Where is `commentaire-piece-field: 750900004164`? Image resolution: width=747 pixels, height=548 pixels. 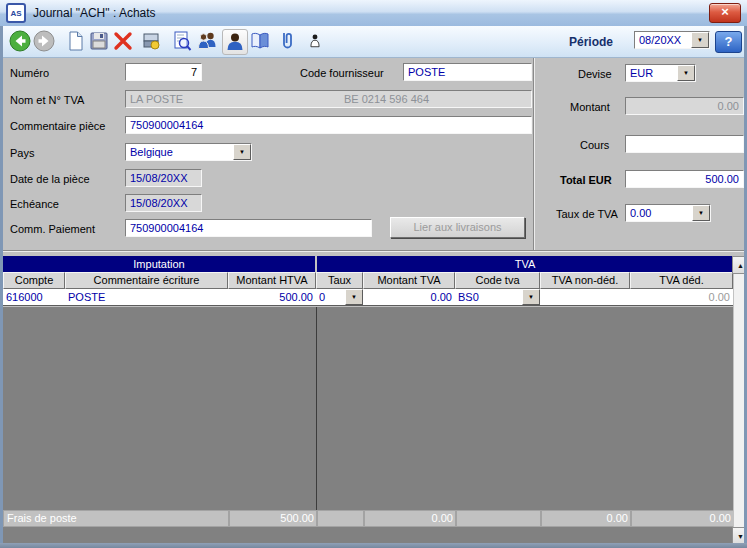 commentaire-piece-field: 750900004164 is located at coordinates (328, 125).